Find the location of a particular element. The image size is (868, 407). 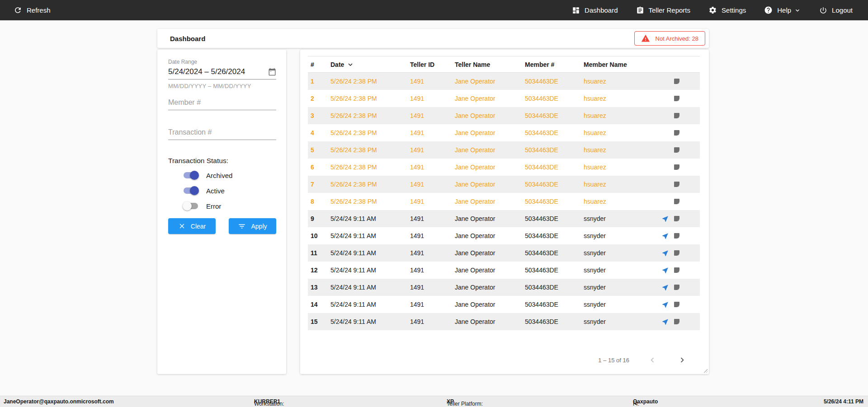

refresh-button: Refresh is located at coordinates (32, 10).